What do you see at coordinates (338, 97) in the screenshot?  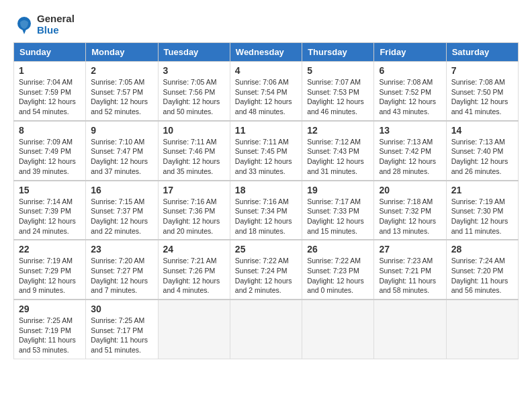 I see `cell-info: Sunrise: 7:07 AMSunset: 7:53 PMDaylight:…` at bounding box center [338, 97].